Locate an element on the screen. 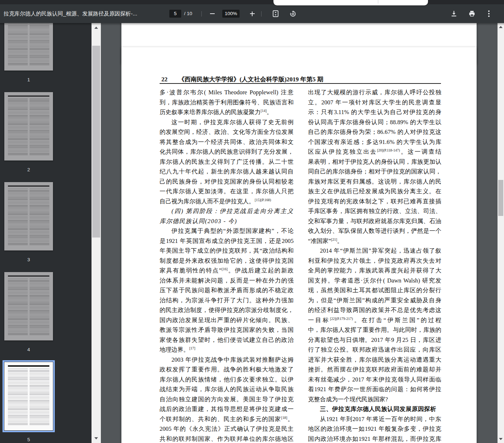 This screenshot has height=443, width=504. text-line: 化共同体，库尔德人的民族意识得到了充分发展， is located at coordinates (227, 152).